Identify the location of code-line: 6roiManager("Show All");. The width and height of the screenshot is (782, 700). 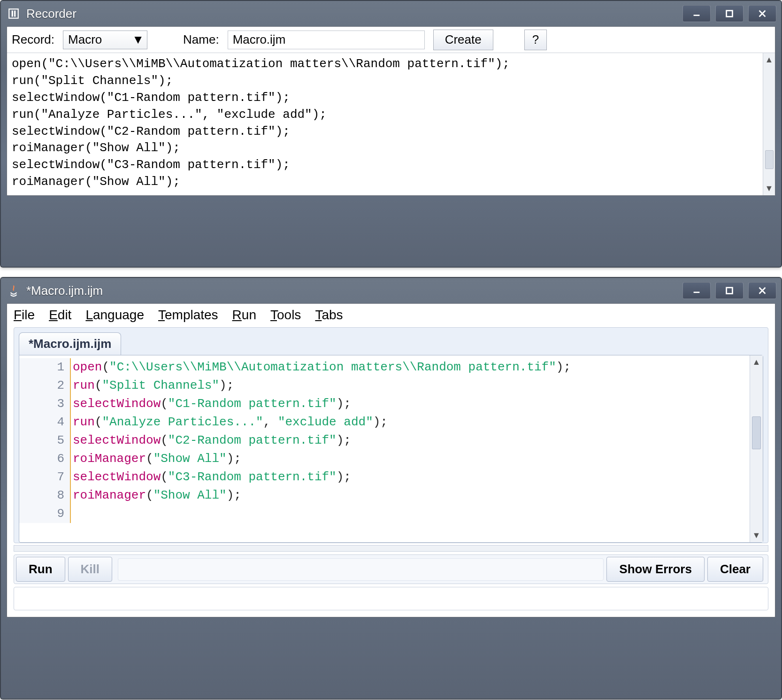
(383, 459).